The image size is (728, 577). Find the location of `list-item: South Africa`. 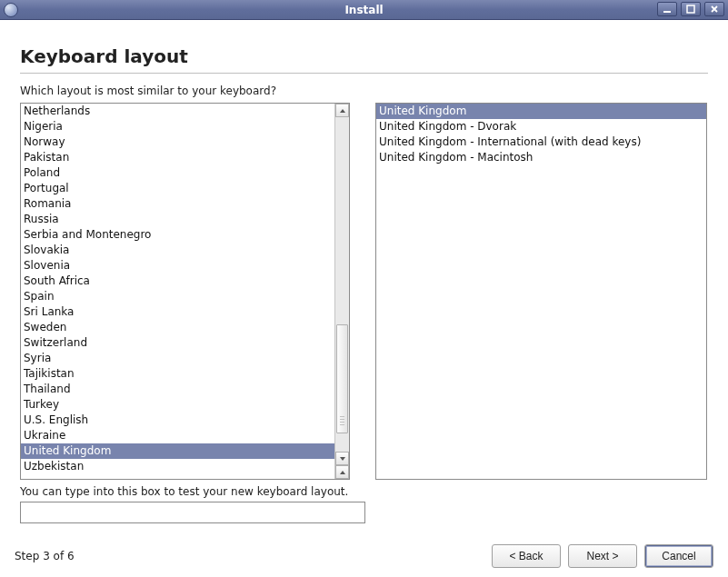

list-item: South Africa is located at coordinates (178, 282).